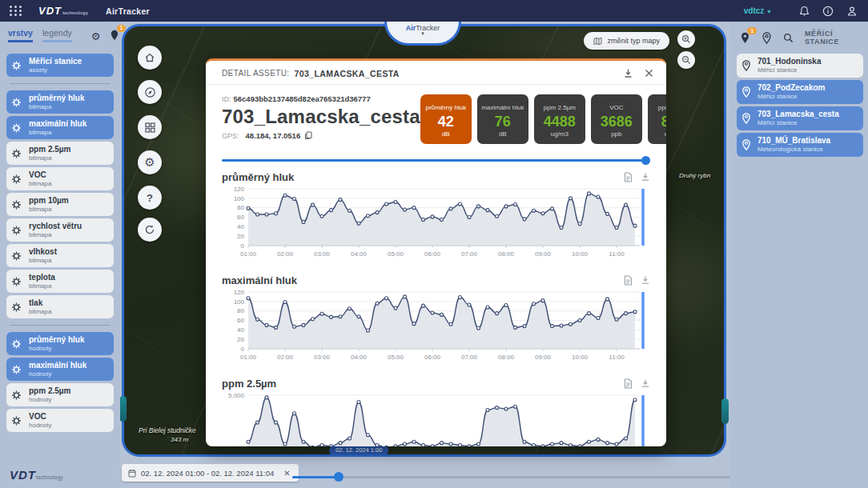 The image size is (868, 488). I want to click on layer-item: Měřicí staniceassety, so click(60, 66).